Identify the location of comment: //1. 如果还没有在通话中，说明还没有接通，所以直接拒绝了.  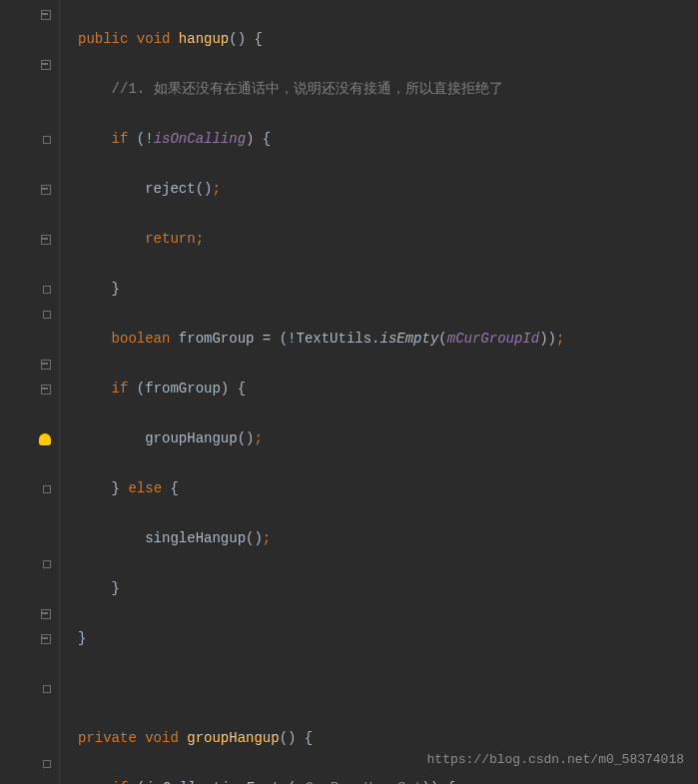
(308, 89).